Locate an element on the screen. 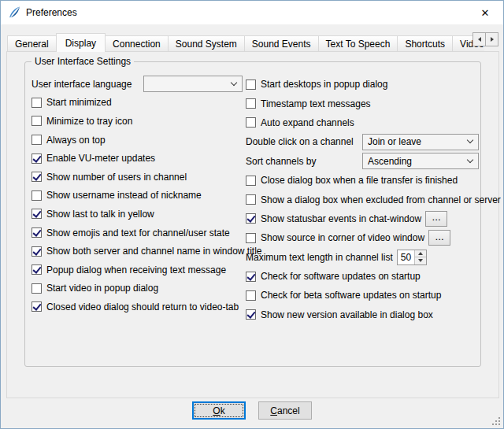  video-source-row: Show source in corner of video window ..… is located at coordinates (362, 238).